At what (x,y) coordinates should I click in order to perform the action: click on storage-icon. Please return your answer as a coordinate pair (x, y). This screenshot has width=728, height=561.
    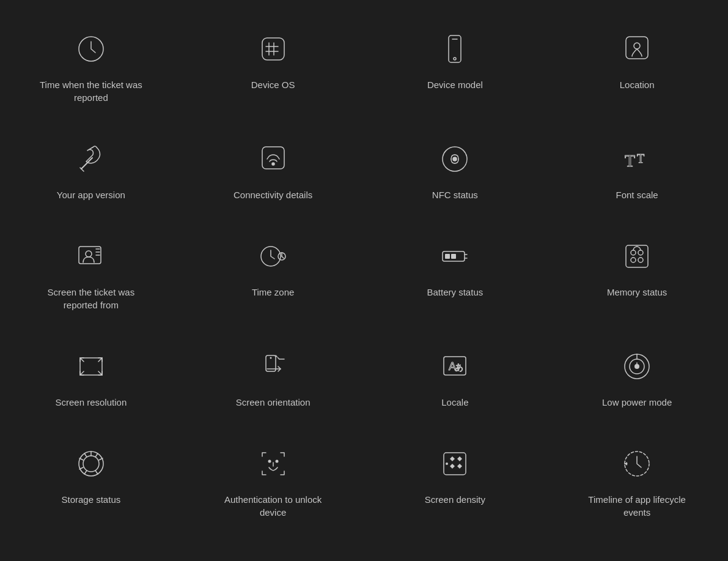
    Looking at the image, I should click on (91, 464).